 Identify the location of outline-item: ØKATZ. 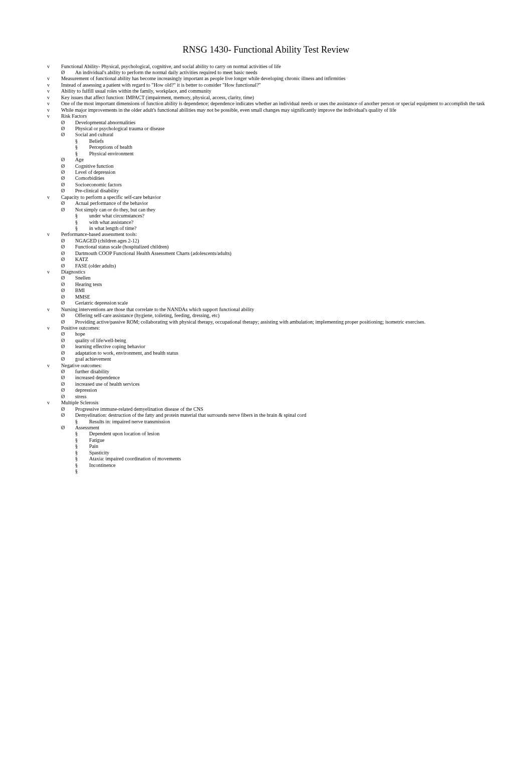
(266, 259).